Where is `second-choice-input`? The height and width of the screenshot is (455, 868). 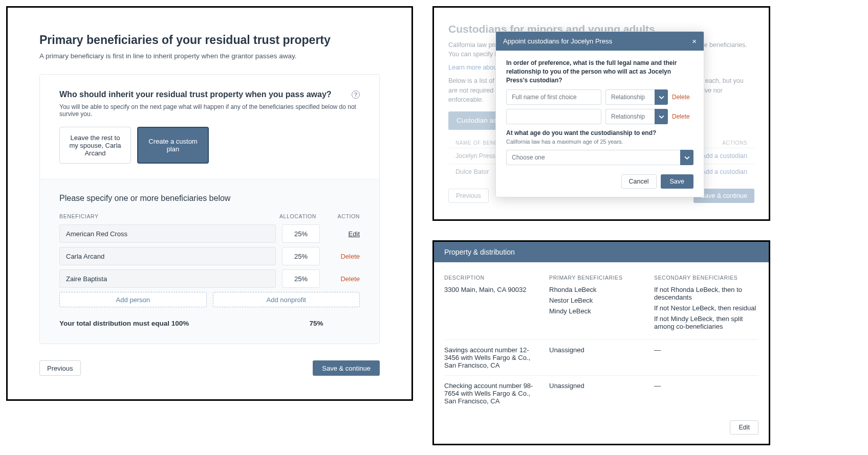 second-choice-input is located at coordinates (554, 117).